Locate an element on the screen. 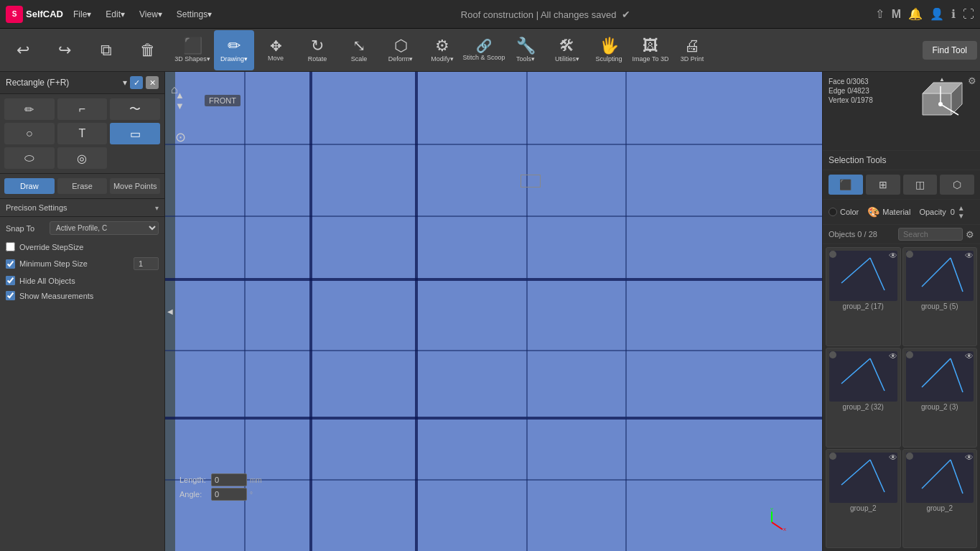 The width and height of the screenshot is (980, 551). share-icon: ⇧ is located at coordinates (880, 14).